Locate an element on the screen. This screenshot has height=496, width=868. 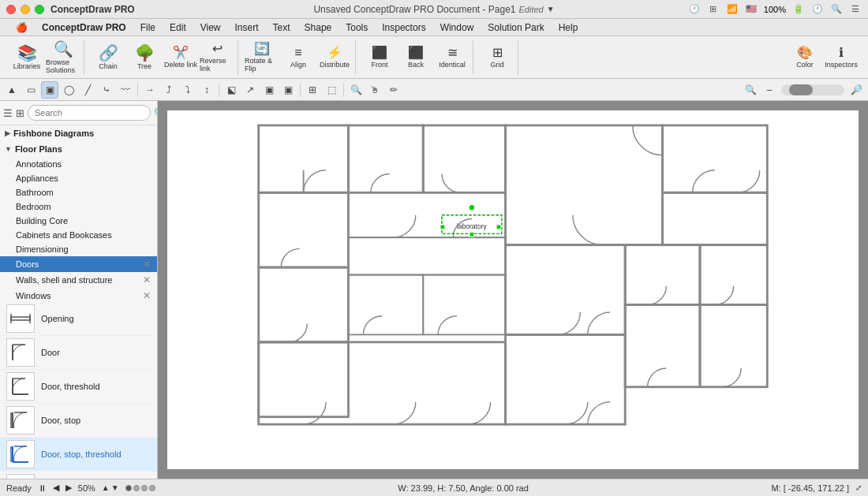
status-next-btn: ▶ is located at coordinates (69, 487).